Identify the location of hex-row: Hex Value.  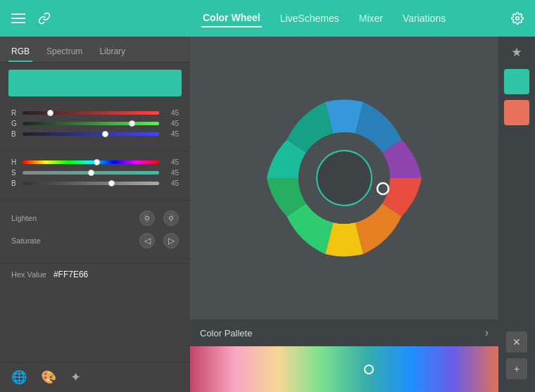
(95, 274).